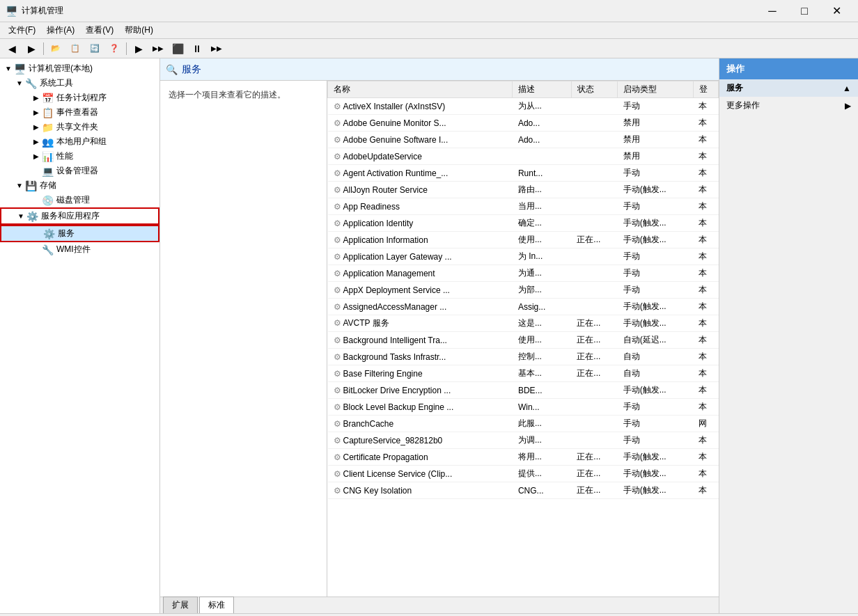 The height and width of the screenshot is (616, 858). Describe the element at coordinates (542, 207) in the screenshot. I see `service-desc-cell: 当用...` at that location.